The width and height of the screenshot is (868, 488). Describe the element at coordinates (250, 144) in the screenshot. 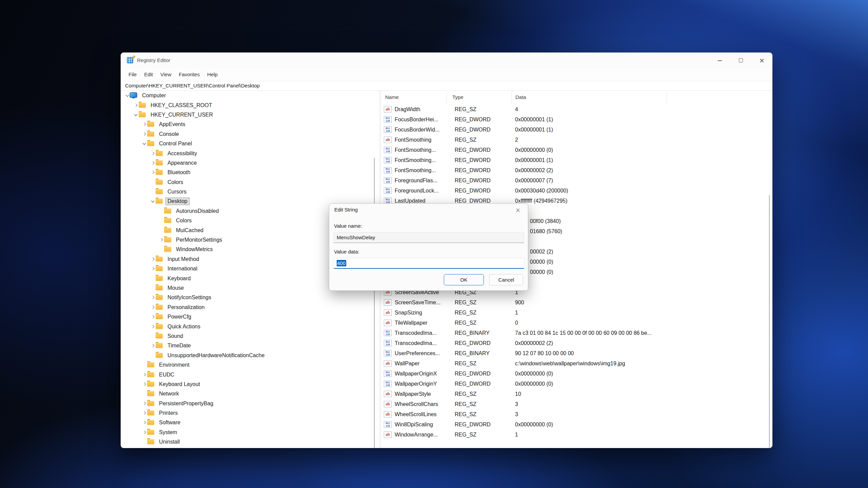

I see `tree-item-control-panel: Control Panel` at that location.